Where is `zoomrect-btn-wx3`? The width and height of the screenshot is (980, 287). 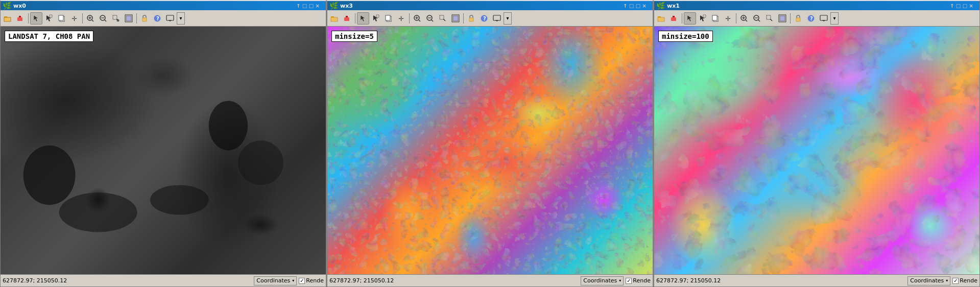 zoomrect-btn-wx3 is located at coordinates (443, 18).